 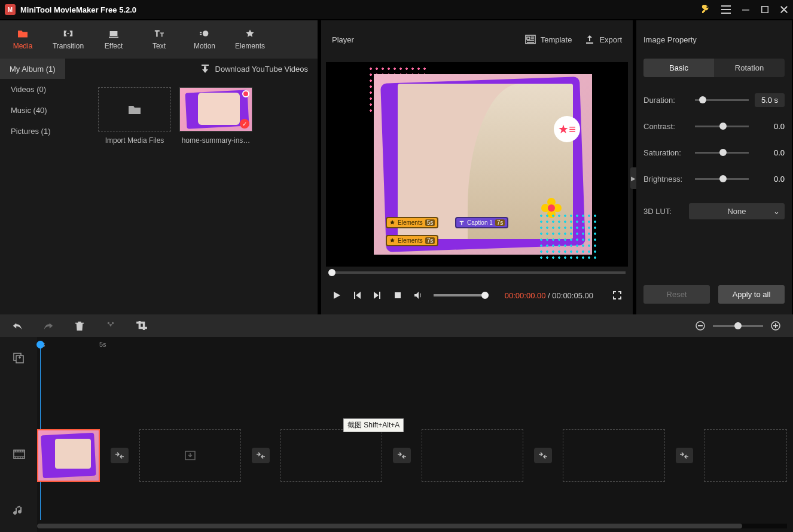 What do you see at coordinates (738, 326) in the screenshot?
I see `zoom-slider` at bounding box center [738, 326].